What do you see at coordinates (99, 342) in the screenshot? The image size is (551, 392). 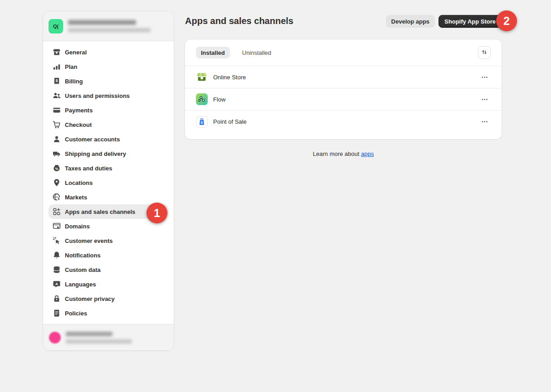 I see `user-email-redacted` at bounding box center [99, 342].